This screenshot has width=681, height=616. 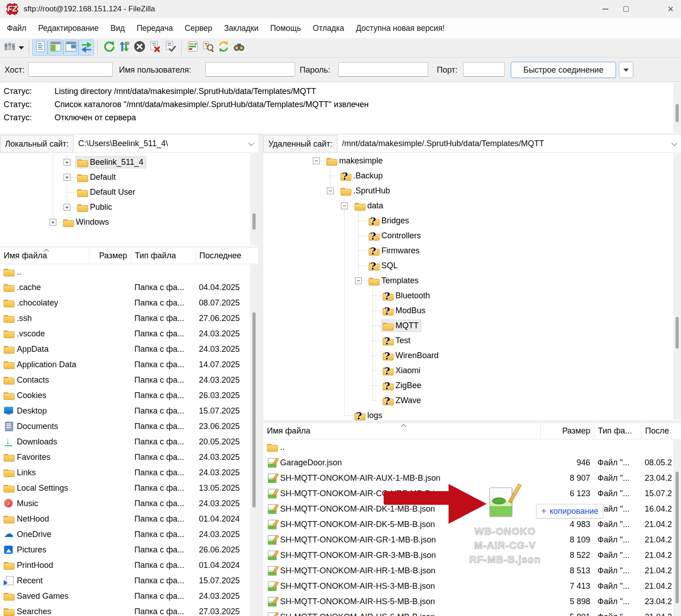 What do you see at coordinates (139, 48) in the screenshot?
I see `toolbar-button-cancel` at bounding box center [139, 48].